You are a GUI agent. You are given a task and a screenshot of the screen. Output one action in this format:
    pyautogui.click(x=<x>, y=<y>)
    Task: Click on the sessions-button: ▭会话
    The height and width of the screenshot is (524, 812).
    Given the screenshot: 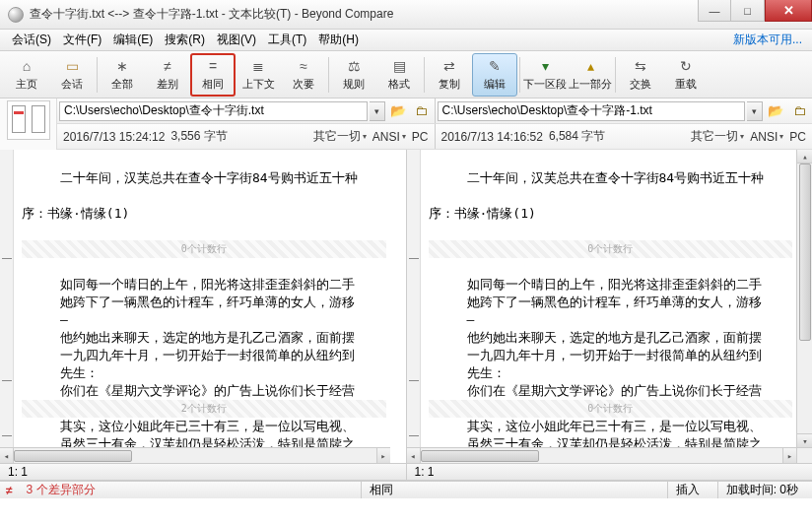 What is the action you would take?
    pyautogui.click(x=72, y=75)
    